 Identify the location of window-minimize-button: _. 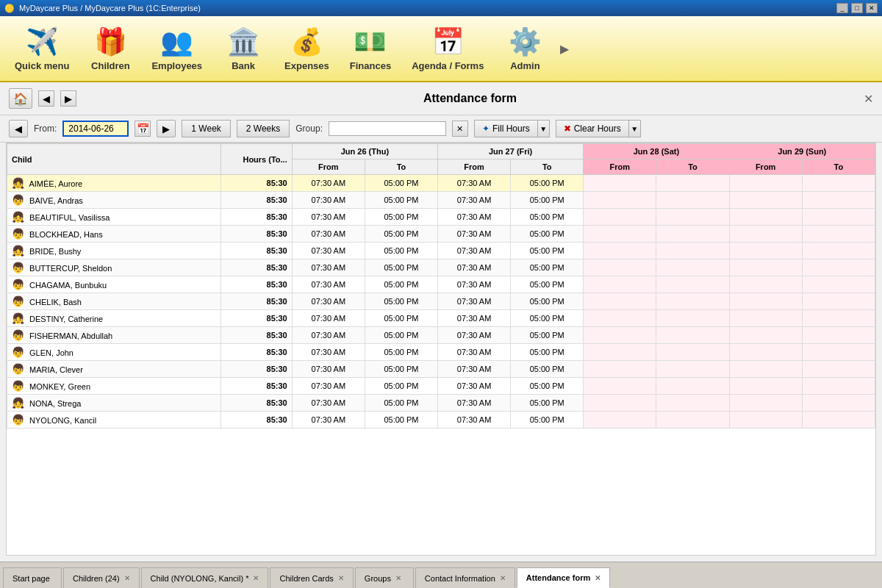
(842, 8).